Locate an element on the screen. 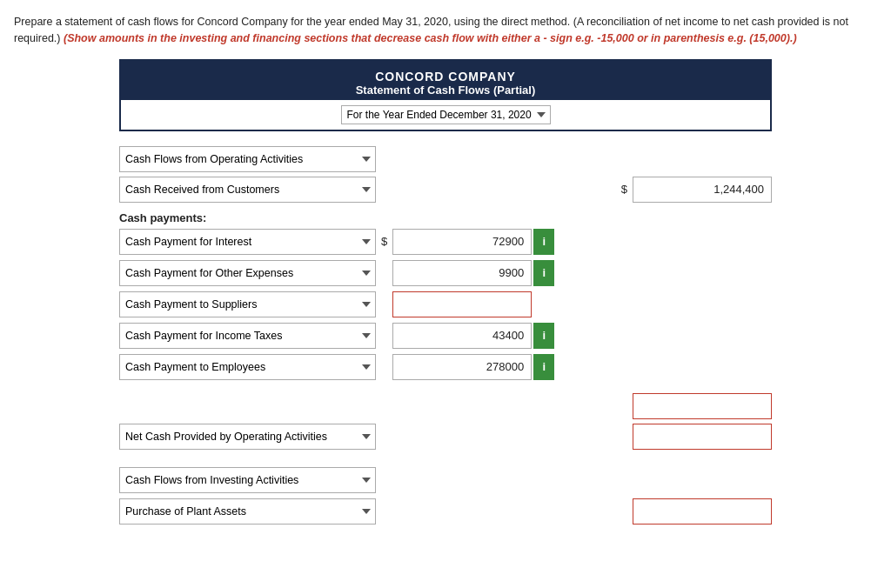 The height and width of the screenshot is (588, 891). period-row: For the Year Ended December 31, 2020 is located at coordinates (446, 115).